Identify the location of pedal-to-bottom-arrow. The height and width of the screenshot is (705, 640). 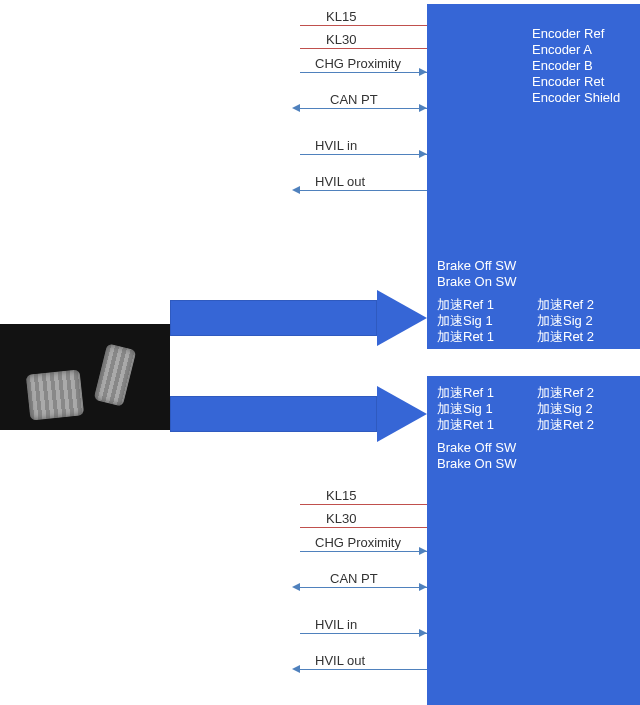
(298, 414).